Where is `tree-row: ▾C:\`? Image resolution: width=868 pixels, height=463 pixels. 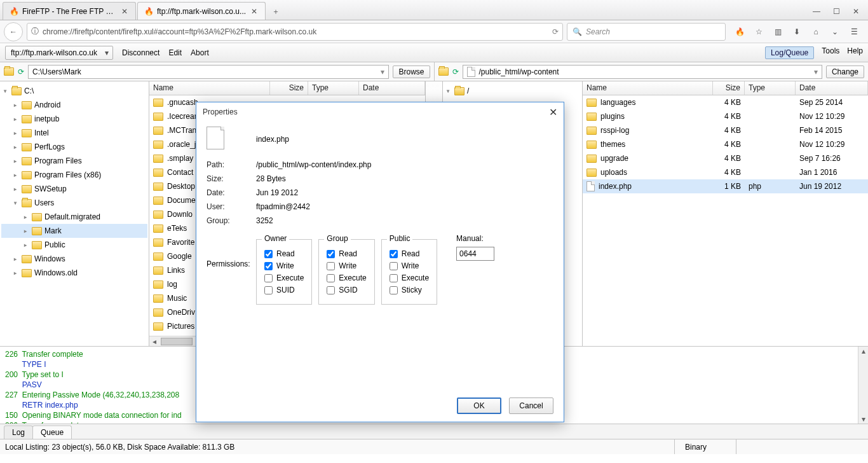 tree-row: ▾C:\ is located at coordinates (74, 91).